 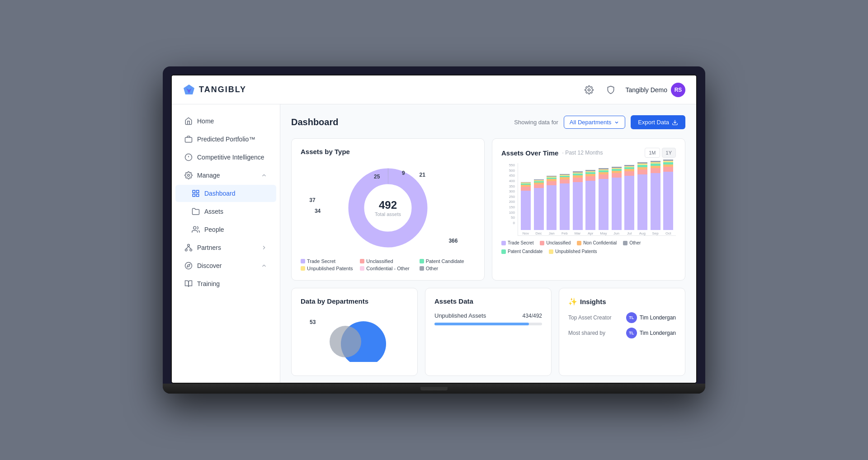 I want to click on sidebar-label-home: Home, so click(x=205, y=121).